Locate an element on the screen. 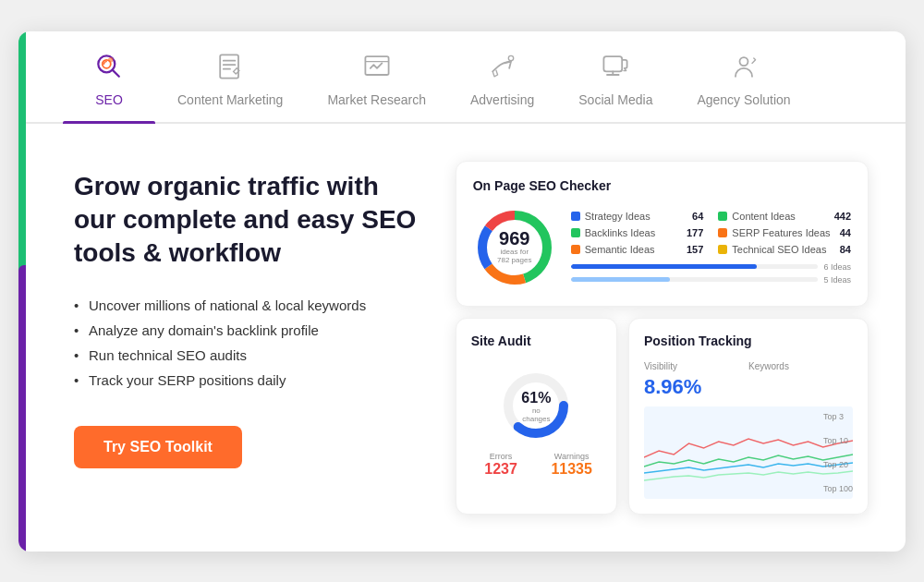 The width and height of the screenshot is (924, 582). donut-number: 969 is located at coordinates (514, 238).